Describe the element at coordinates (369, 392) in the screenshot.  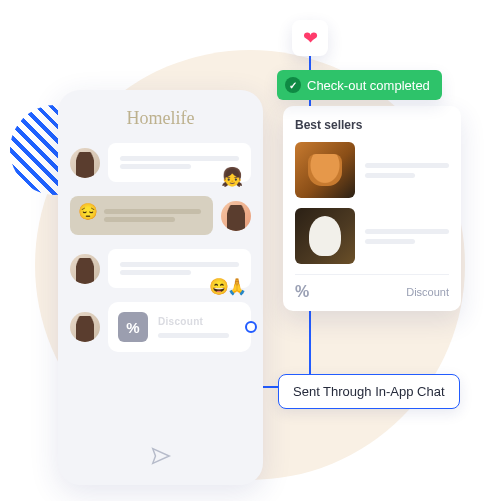
I see `callout-text: Sent Through In-App Chat` at that location.